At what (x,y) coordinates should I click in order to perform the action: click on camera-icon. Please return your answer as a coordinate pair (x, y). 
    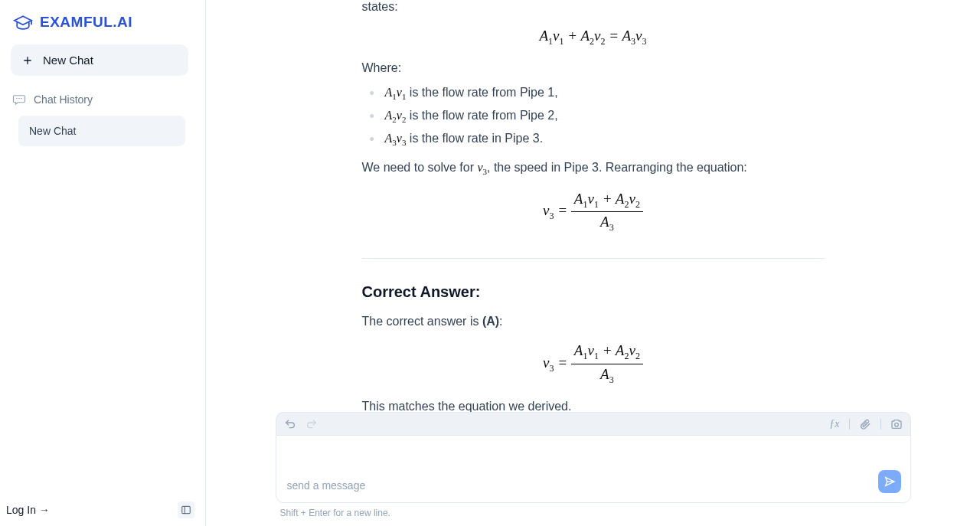
    Looking at the image, I should click on (897, 424).